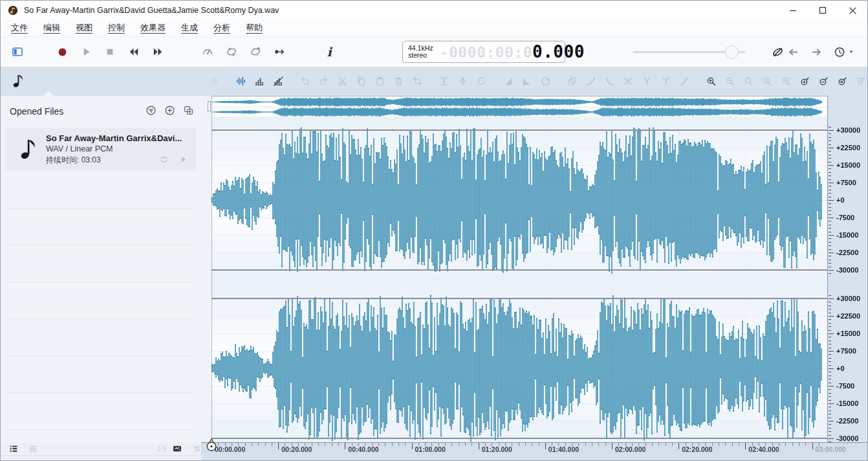  I want to click on group-collapse-icon, so click(162, 449).